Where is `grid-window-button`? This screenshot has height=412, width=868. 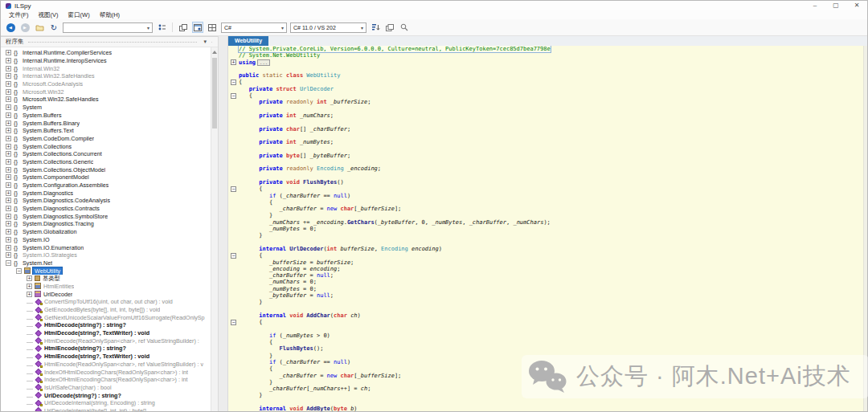
grid-window-button is located at coordinates (212, 27).